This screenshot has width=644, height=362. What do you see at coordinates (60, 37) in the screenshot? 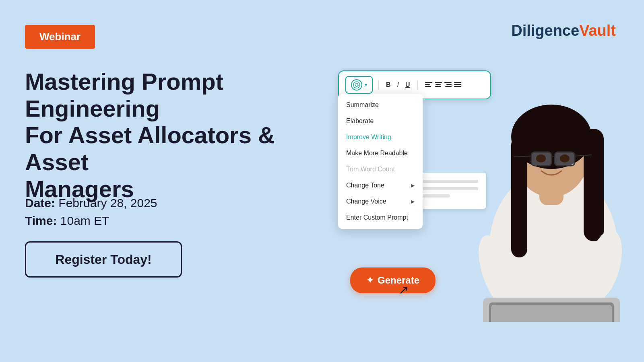
I see `webinar-badge: Webinar` at bounding box center [60, 37].